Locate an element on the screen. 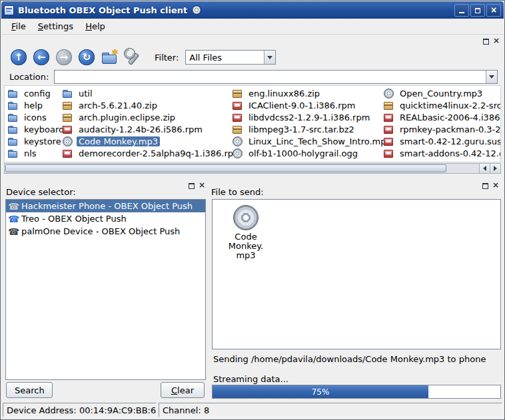 The width and height of the screenshot is (505, 420). file-item: demorecorder-2.5alpha9q-1.i386.rpm is located at coordinates (147, 153).